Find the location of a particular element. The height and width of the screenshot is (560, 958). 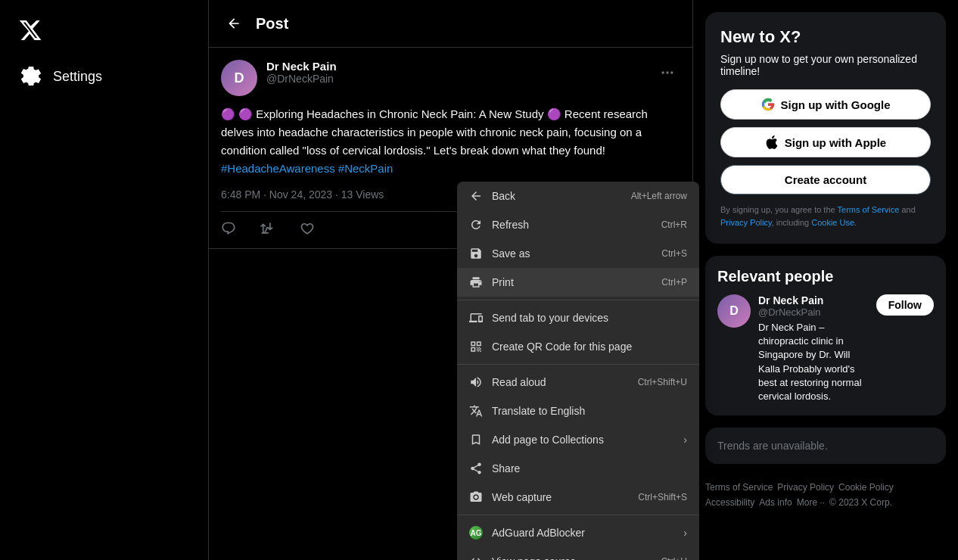

print-icon is located at coordinates (476, 282).